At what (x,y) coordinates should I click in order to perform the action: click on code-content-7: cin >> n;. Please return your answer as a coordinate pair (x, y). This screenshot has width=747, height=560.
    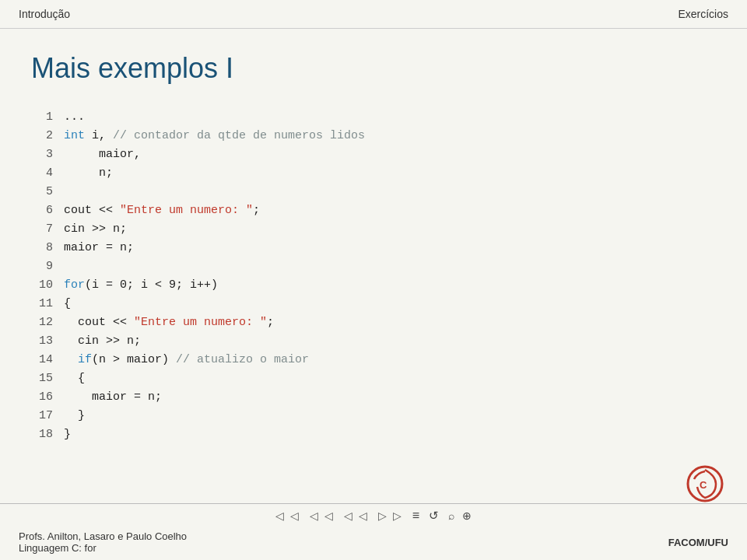
    Looking at the image, I should click on (95, 229).